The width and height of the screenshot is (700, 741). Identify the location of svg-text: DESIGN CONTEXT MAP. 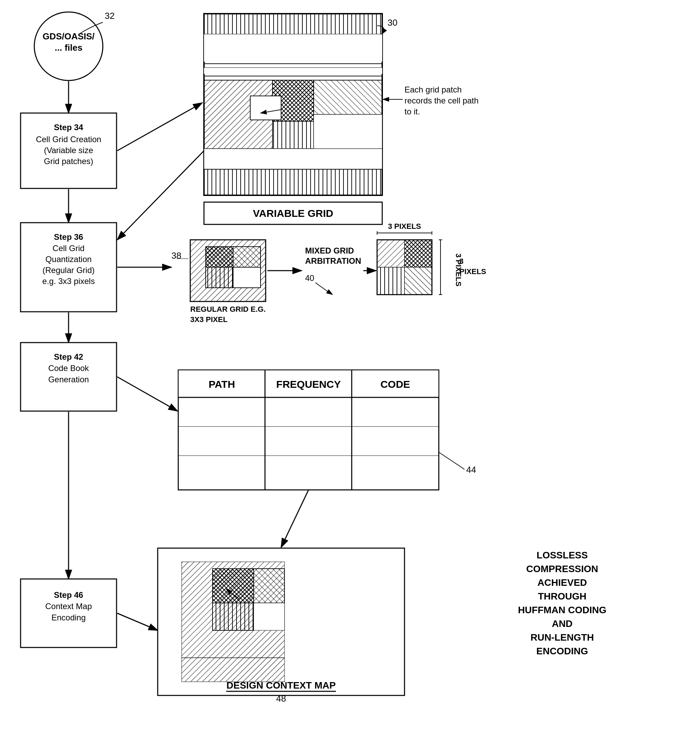
(281, 685).